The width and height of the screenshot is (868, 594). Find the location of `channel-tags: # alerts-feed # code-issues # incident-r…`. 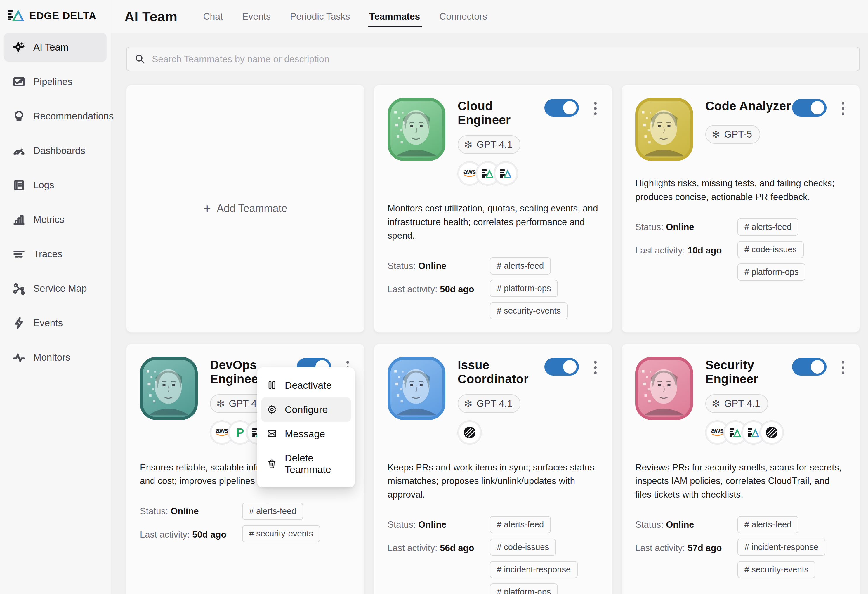

channel-tags: # alerts-feed # code-issues # incident-r… is located at coordinates (544, 555).